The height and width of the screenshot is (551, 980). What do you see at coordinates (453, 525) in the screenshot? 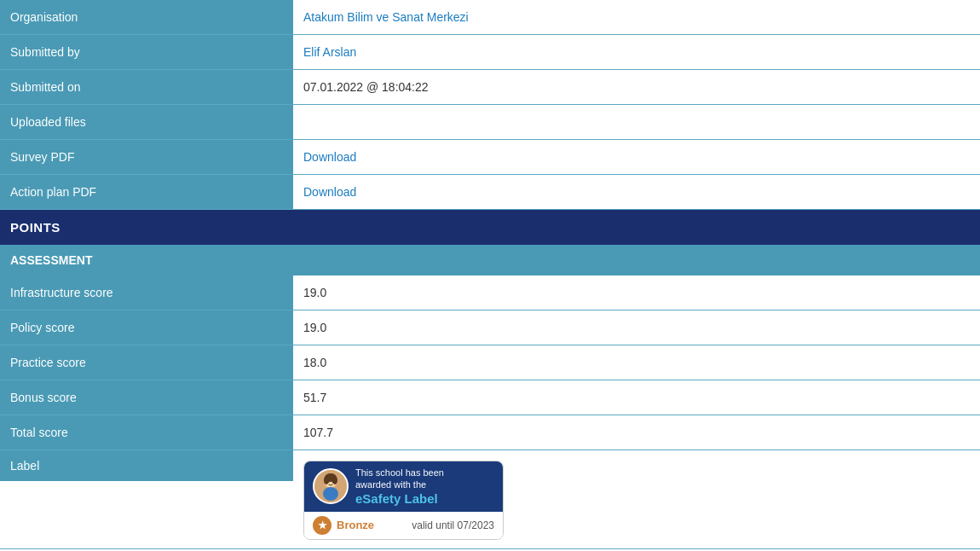
I see `badge-valid-text: valid until 07/2023` at bounding box center [453, 525].